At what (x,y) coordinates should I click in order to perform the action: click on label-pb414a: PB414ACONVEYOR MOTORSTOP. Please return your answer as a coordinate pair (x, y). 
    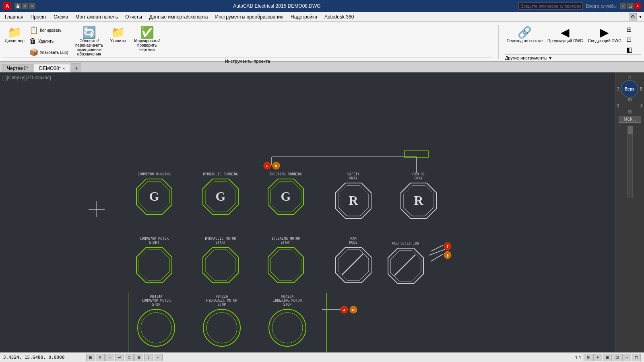
    Looking at the image, I should click on (156, 300).